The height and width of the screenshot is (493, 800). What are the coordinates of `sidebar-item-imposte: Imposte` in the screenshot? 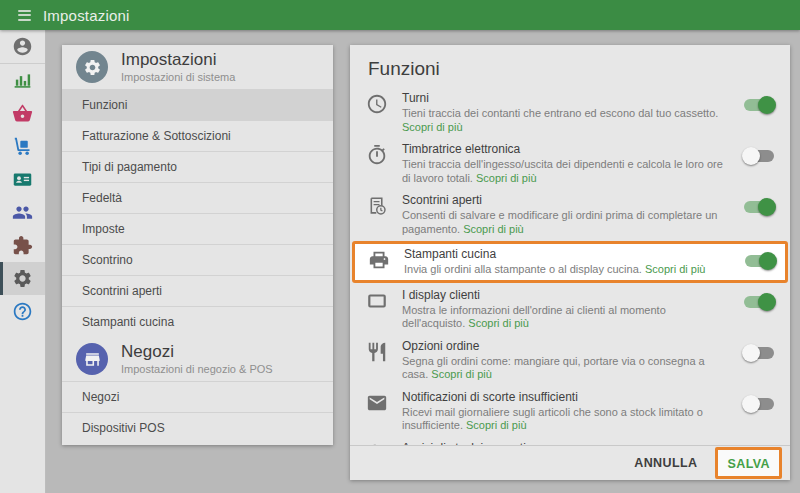 It's located at (198, 228).